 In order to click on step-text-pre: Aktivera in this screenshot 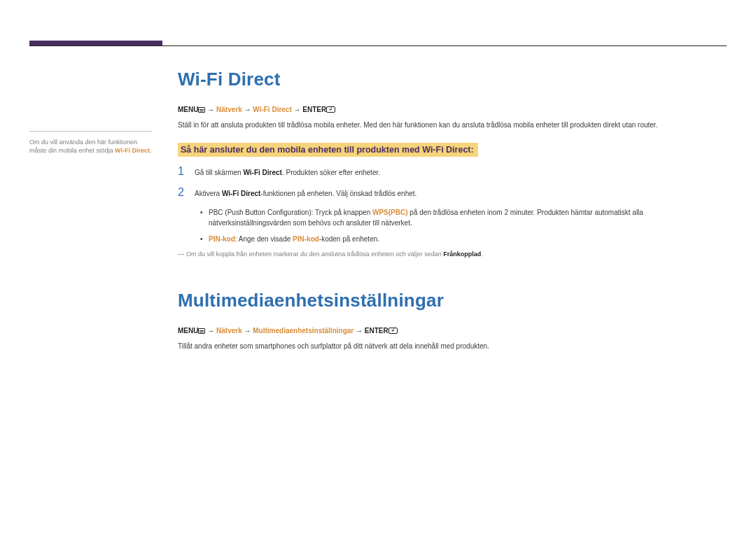, I will do `click(209, 193)`.